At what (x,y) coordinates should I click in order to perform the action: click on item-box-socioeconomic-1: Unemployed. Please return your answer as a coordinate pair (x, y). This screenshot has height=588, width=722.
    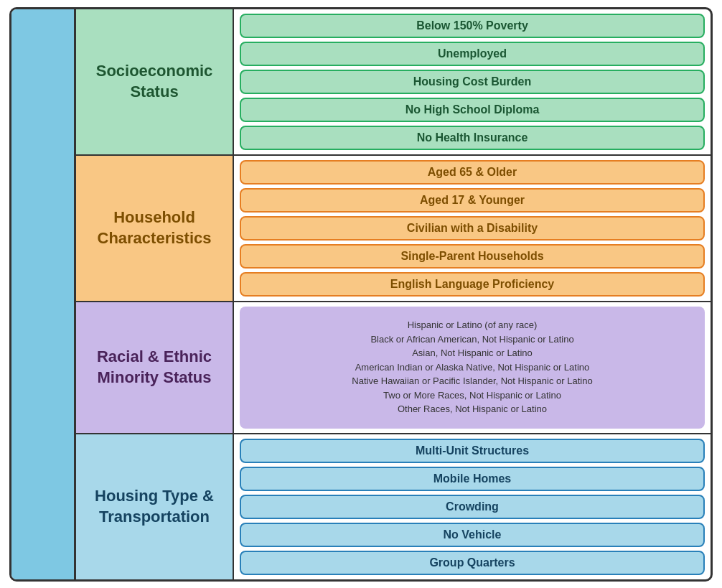
    Looking at the image, I should click on (472, 54).